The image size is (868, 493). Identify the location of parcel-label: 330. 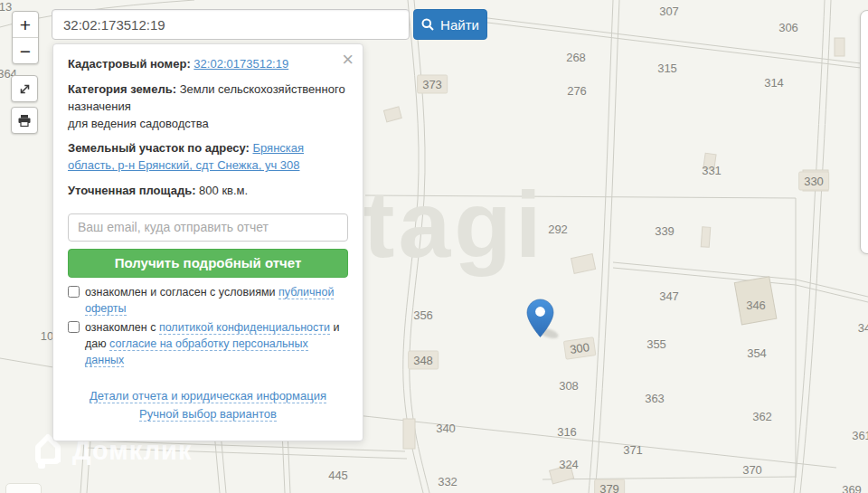
(814, 181).